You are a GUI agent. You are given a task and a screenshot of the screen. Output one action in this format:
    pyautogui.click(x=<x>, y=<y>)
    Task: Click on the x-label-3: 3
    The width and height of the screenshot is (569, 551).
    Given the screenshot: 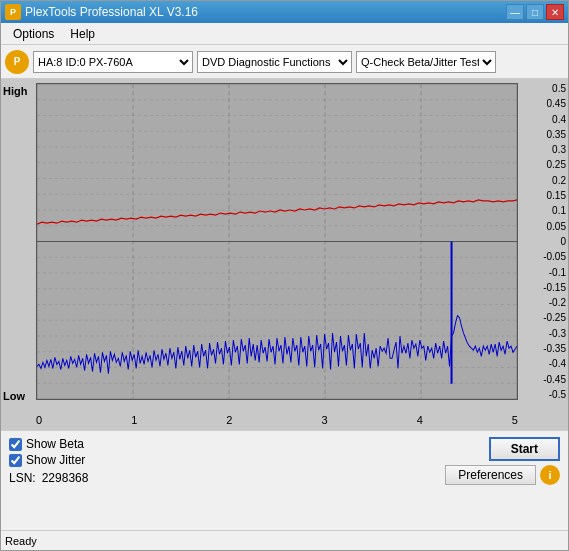 What is the action you would take?
    pyautogui.click(x=325, y=420)
    